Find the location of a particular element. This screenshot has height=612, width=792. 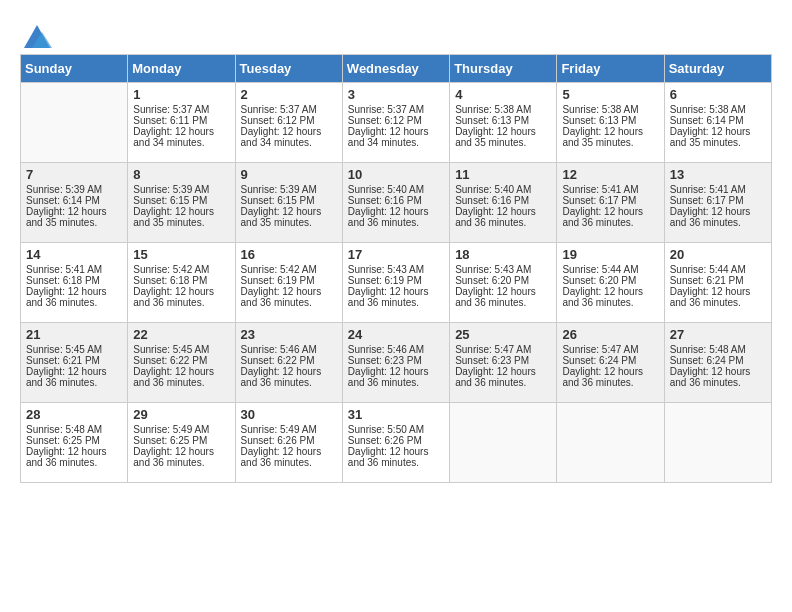

day-header-saturday: Saturday is located at coordinates (718, 69).